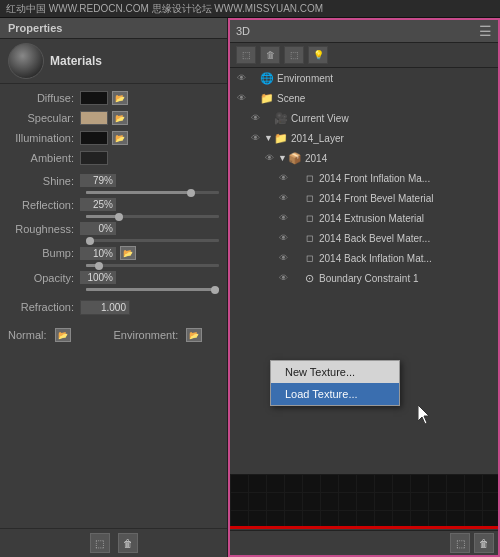  Describe the element at coordinates (309, 258) in the screenshot. I see `back-inflation-icon: ◻` at that location.